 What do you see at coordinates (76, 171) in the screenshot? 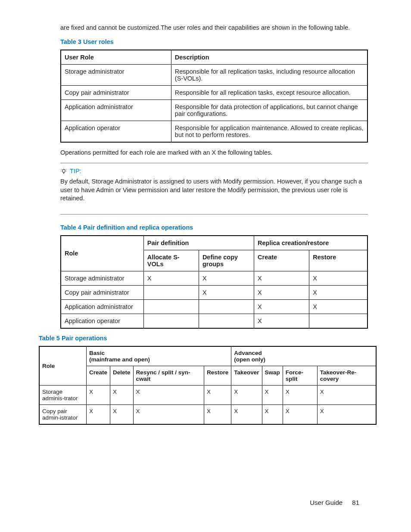
I see `tip-label: TIP:` at bounding box center [76, 171].